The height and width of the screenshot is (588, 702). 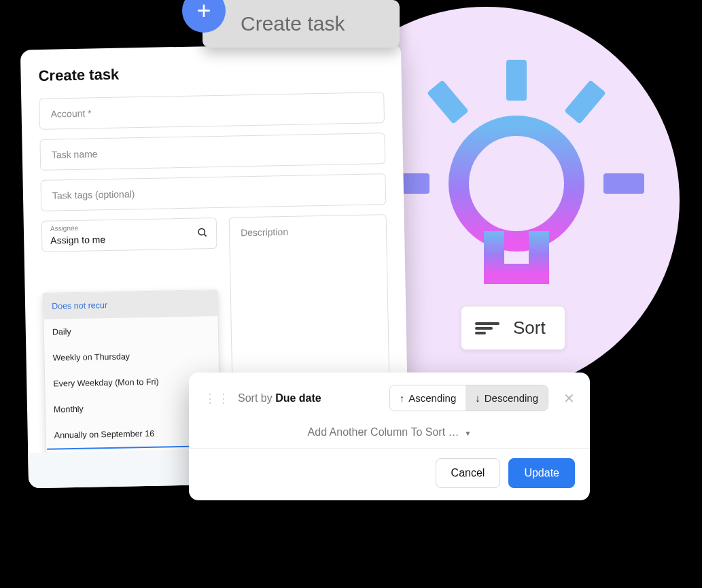 I want to click on arrow-down-icon: ↓, so click(x=478, y=398).